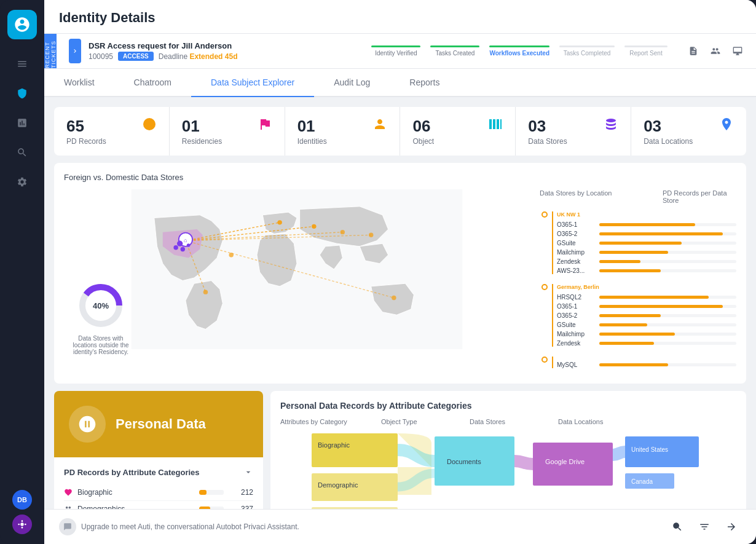 The image size is (756, 544). Describe the element at coordinates (464, 462) in the screenshot. I see `svg-text: Documents` at that location.